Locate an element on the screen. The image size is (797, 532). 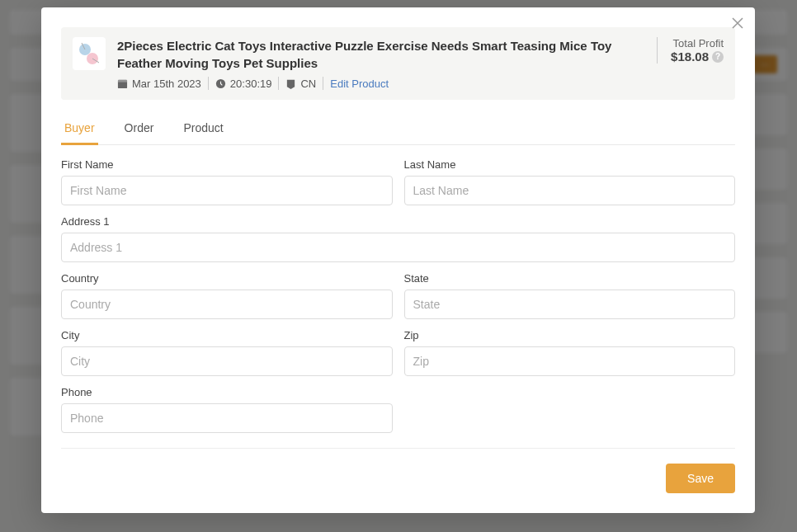
help-icon: ? is located at coordinates (718, 57).